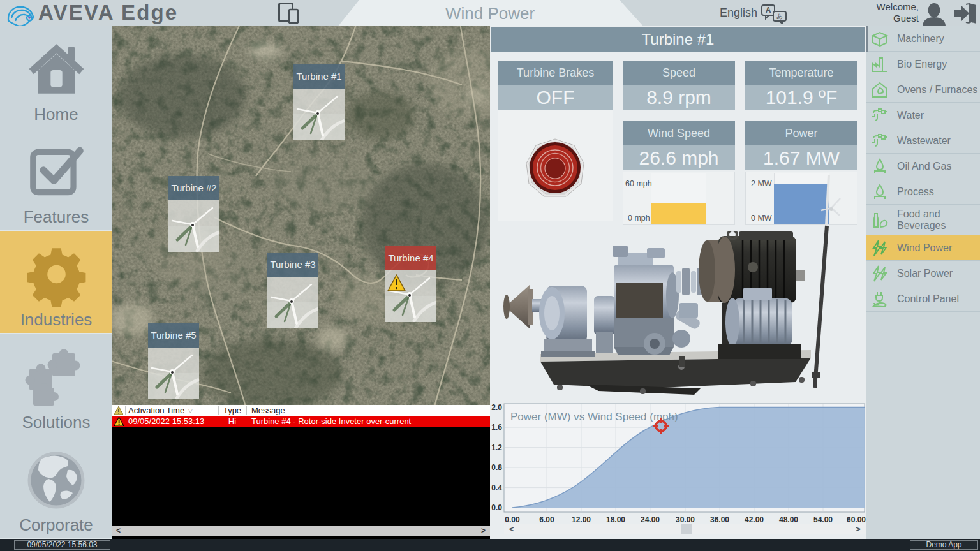 This screenshot has height=551, width=980. What do you see at coordinates (512, 520) in the screenshot?
I see `svg-text: 0.00` at bounding box center [512, 520].